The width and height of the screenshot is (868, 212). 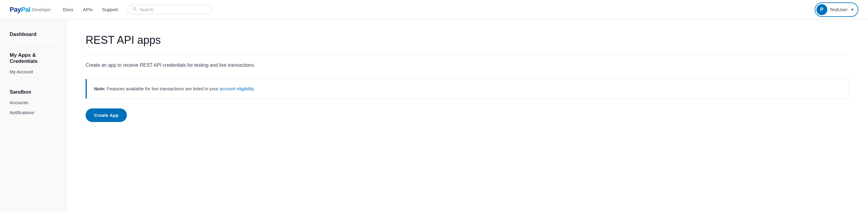 What do you see at coordinates (237, 88) in the screenshot?
I see `note-link: account eligibility.` at bounding box center [237, 88].